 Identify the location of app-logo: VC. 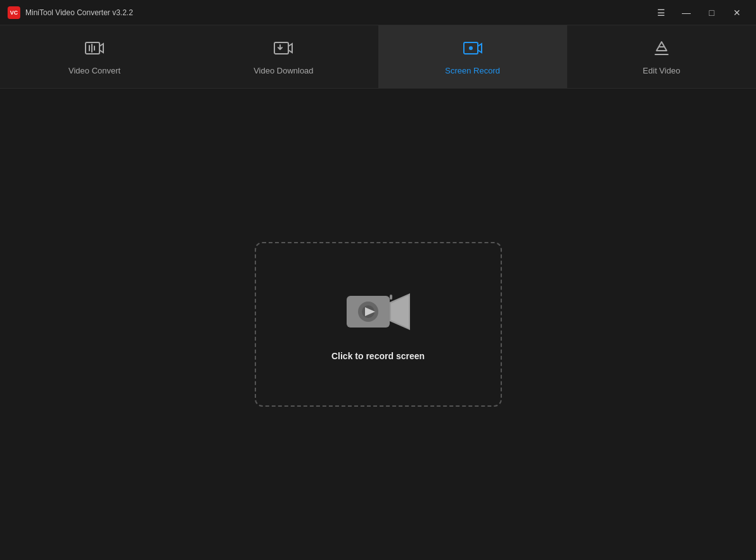
(14, 13).